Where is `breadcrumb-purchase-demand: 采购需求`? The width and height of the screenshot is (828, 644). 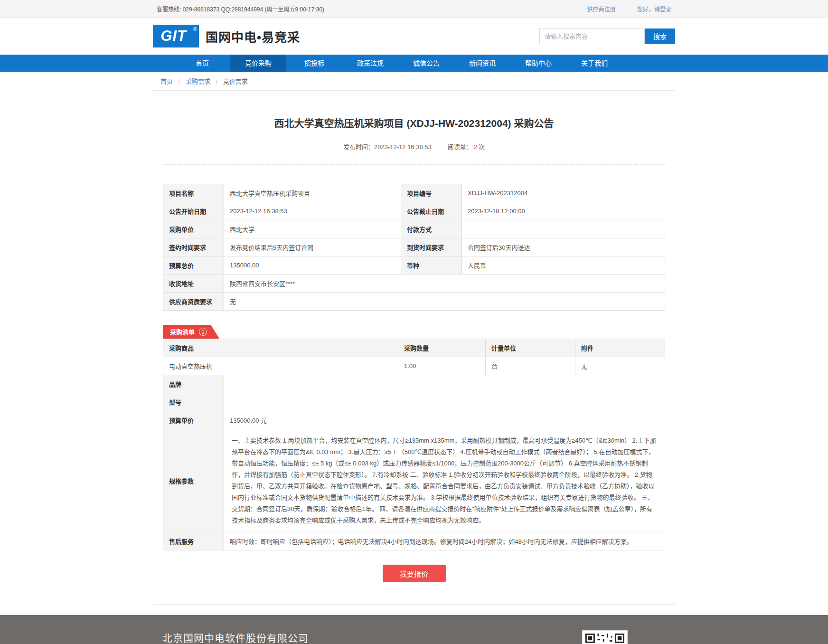 breadcrumb-purchase-demand: 采购需求 is located at coordinates (198, 82).